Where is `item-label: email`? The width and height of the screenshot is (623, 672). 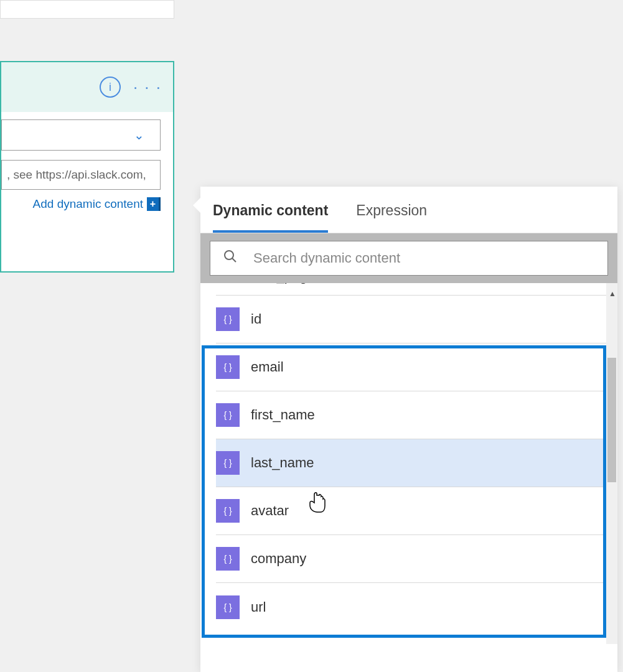
item-label: email is located at coordinates (268, 367).